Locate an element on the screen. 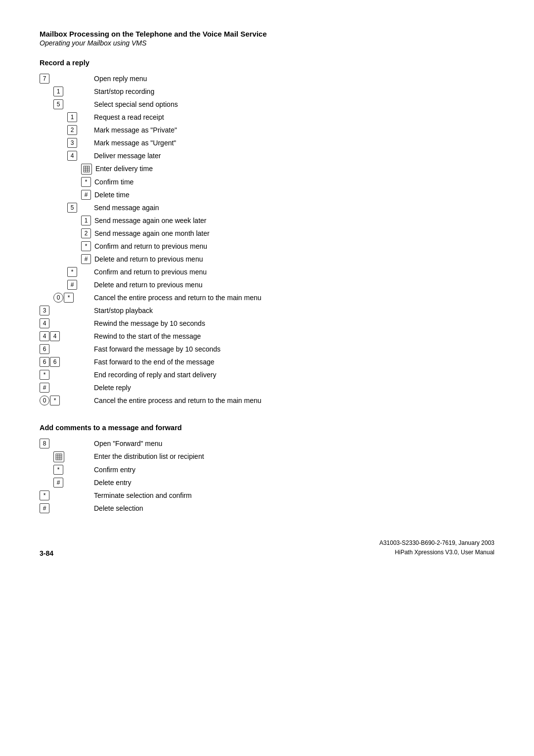 The image size is (534, 756). entry-text: Fast forward to the end of the message is located at coordinates (294, 362).